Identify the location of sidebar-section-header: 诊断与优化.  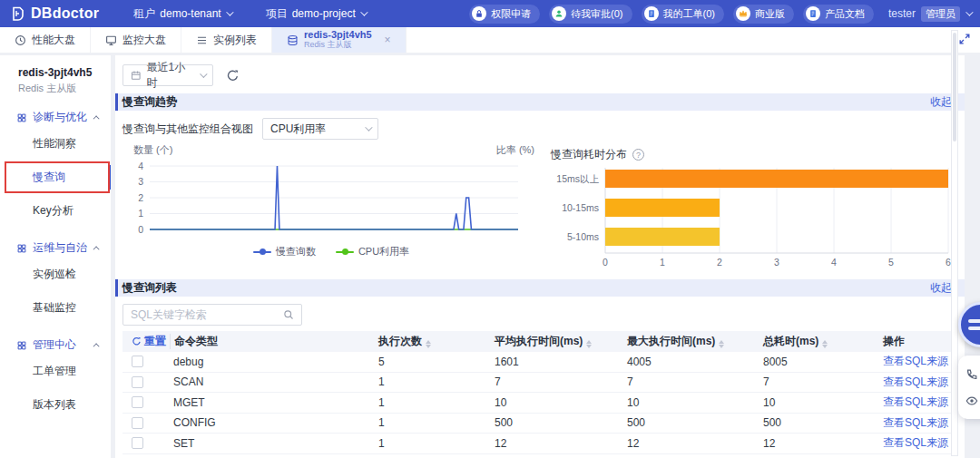
(55, 118).